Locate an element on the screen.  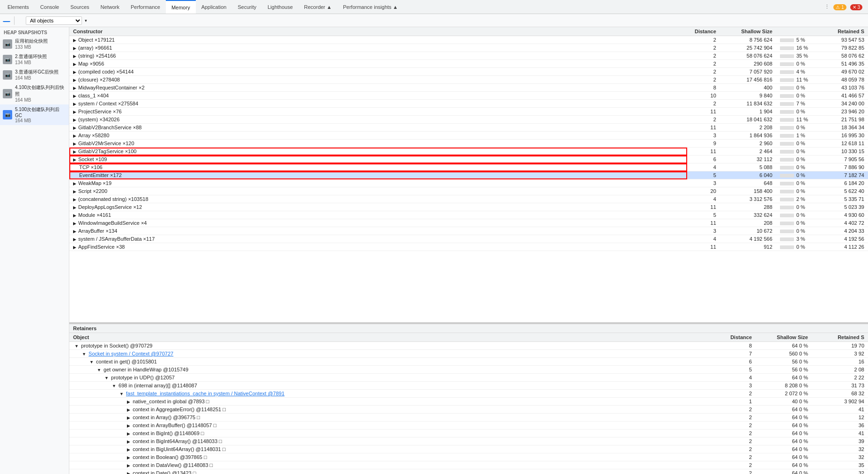
table-row-constructor: ▶ArrayBuffer ×134 is located at coordinates (378, 231).